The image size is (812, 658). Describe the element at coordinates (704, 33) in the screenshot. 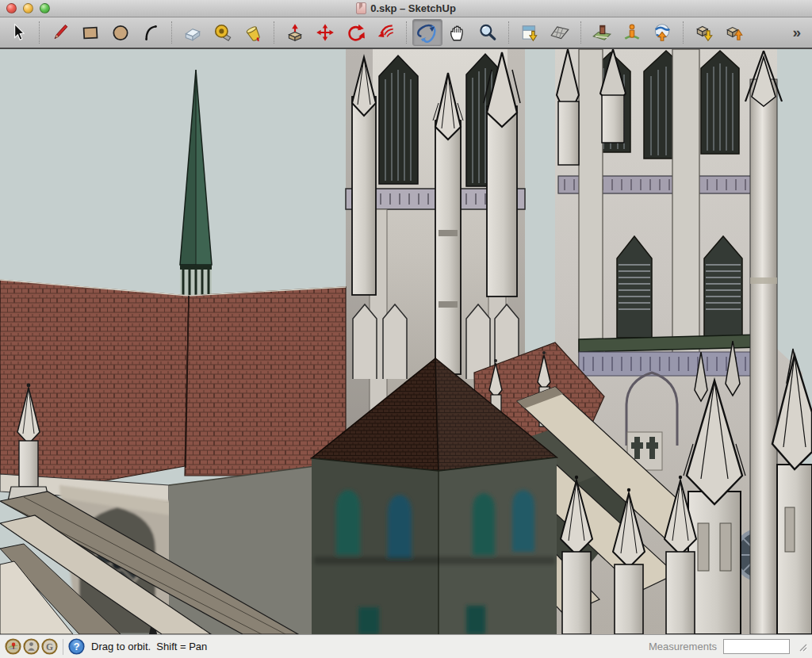

I see `get-models-tool-icon` at that location.